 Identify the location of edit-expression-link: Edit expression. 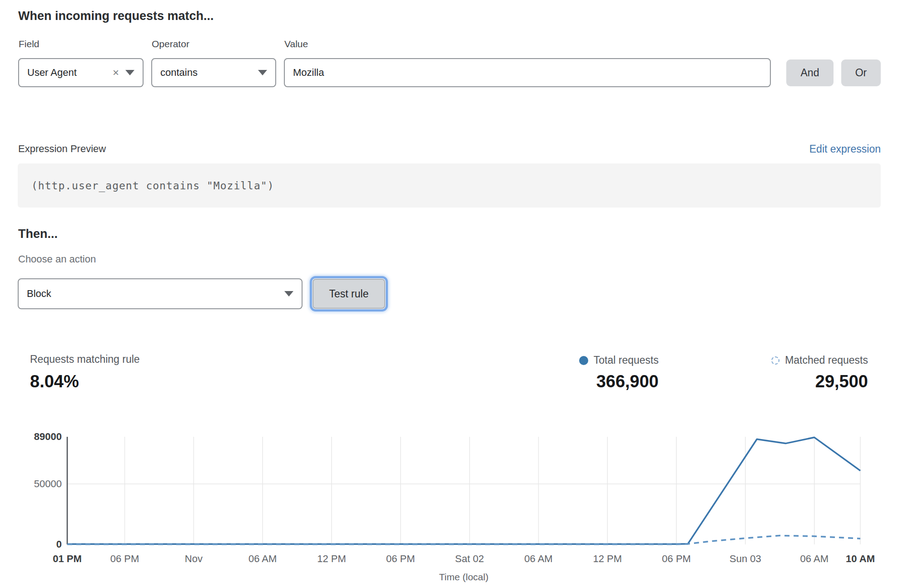
(845, 149).